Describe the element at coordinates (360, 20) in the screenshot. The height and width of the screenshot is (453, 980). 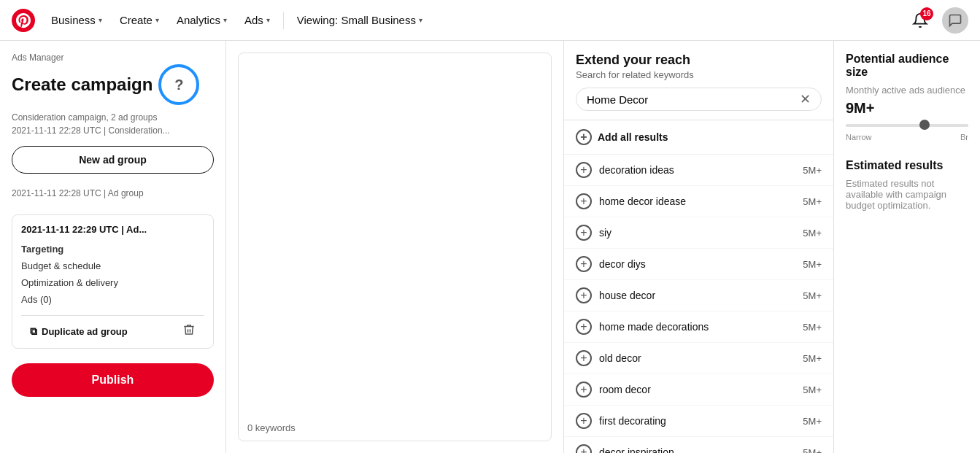
I see `nav-viewing: Viewing: Small Business ▾` at that location.